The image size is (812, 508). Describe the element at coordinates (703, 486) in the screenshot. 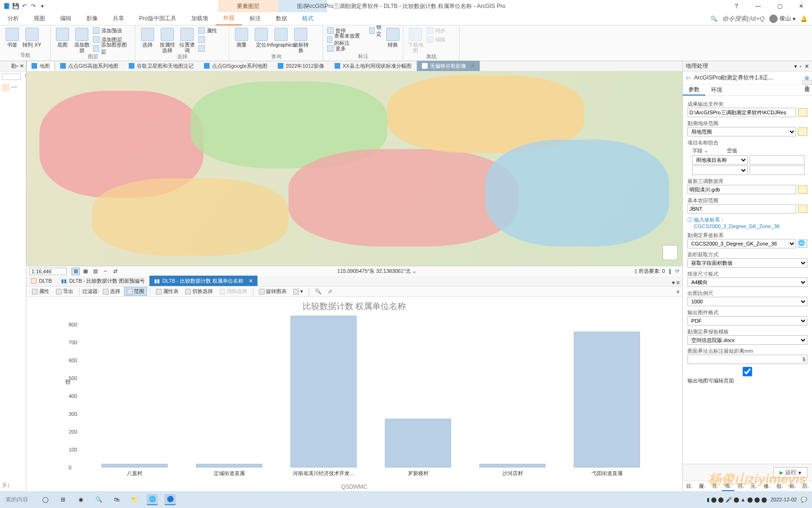

I see `cat-1: 履.` at that location.